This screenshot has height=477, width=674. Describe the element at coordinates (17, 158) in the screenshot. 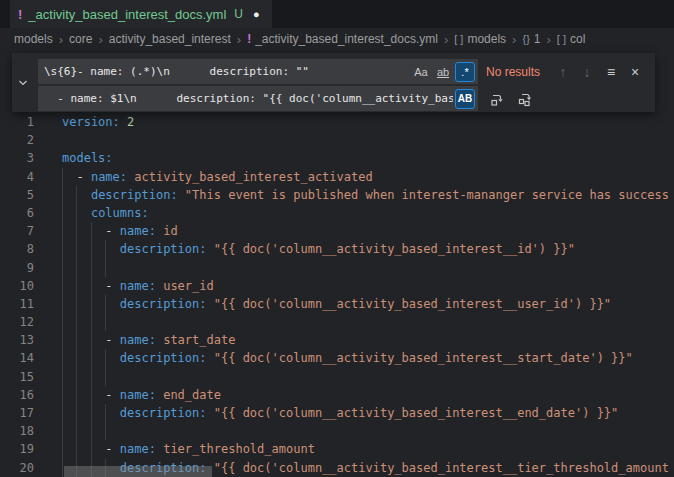

I see `line-number: 3` at that location.